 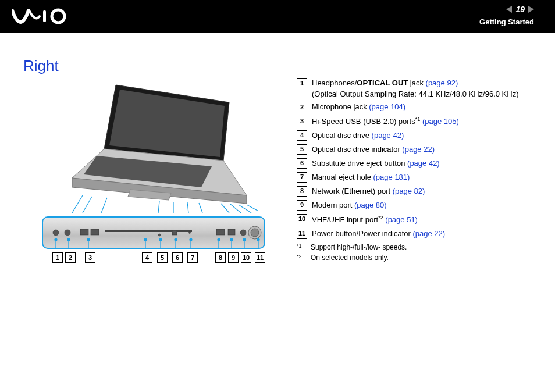 What do you see at coordinates (426, 136) in the screenshot?
I see `item-text: Optical disc drive (page 42)` at bounding box center [426, 136].